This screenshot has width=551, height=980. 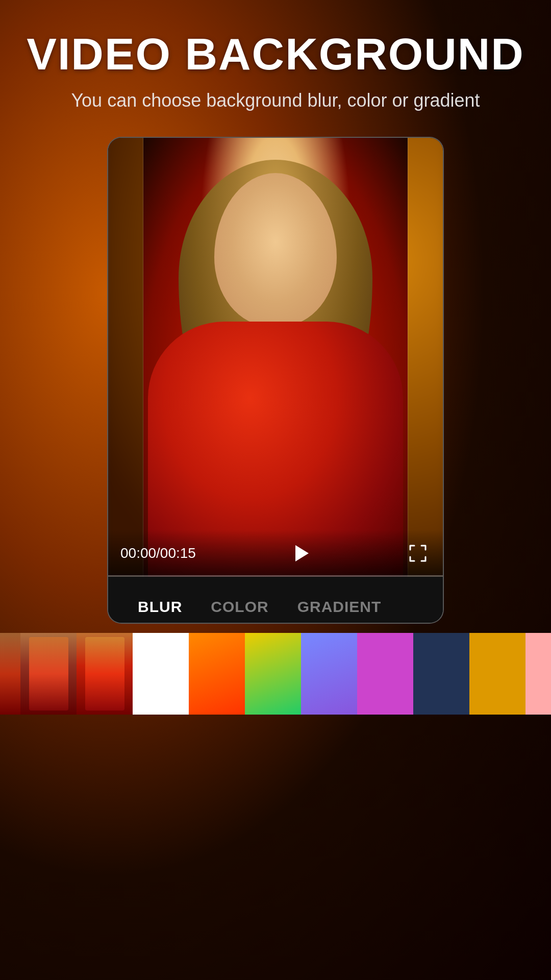 I want to click on time-display: 00:00/00:15, so click(x=158, y=553).